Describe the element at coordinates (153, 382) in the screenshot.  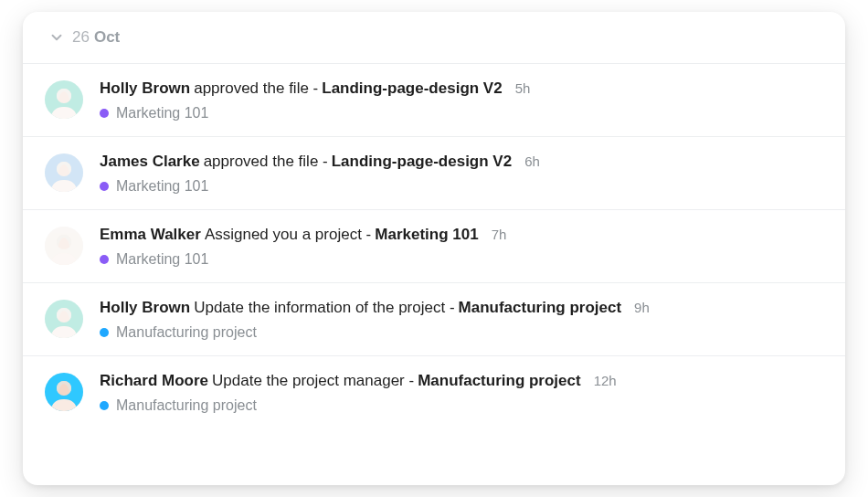
I see `actor-name: Richard Moore` at that location.